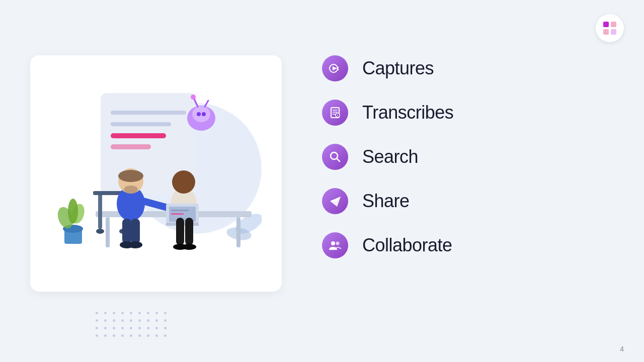 The width and height of the screenshot is (644, 362). What do you see at coordinates (335, 157) in the screenshot?
I see `search-icon-circle` at bounding box center [335, 157].